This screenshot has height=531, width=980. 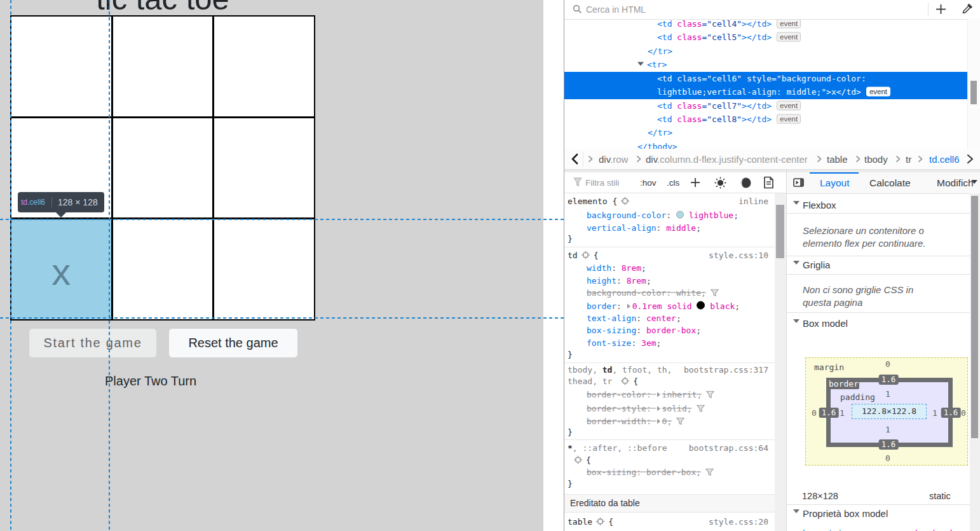 What do you see at coordinates (700, 305) in the screenshot?
I see `color-swatch-black` at bounding box center [700, 305].